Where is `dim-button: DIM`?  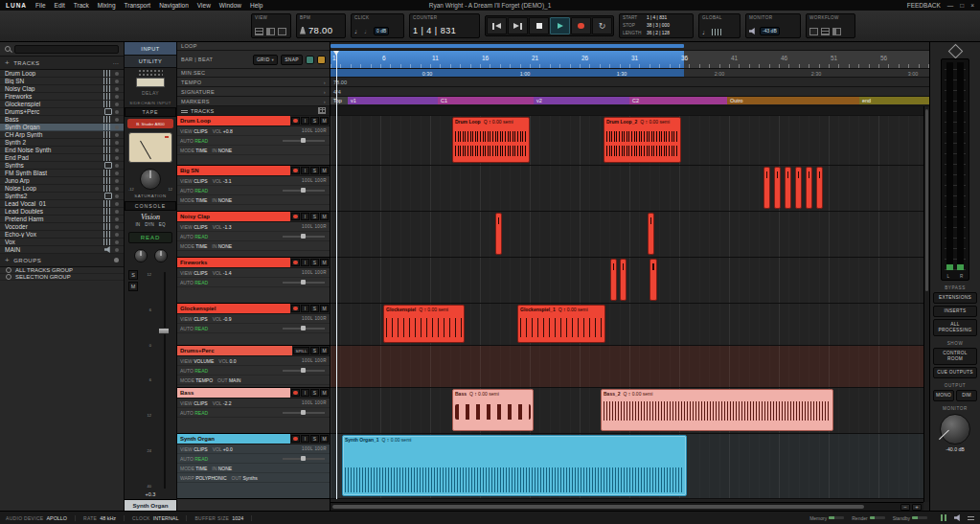
dim-button: DIM is located at coordinates (967, 396).